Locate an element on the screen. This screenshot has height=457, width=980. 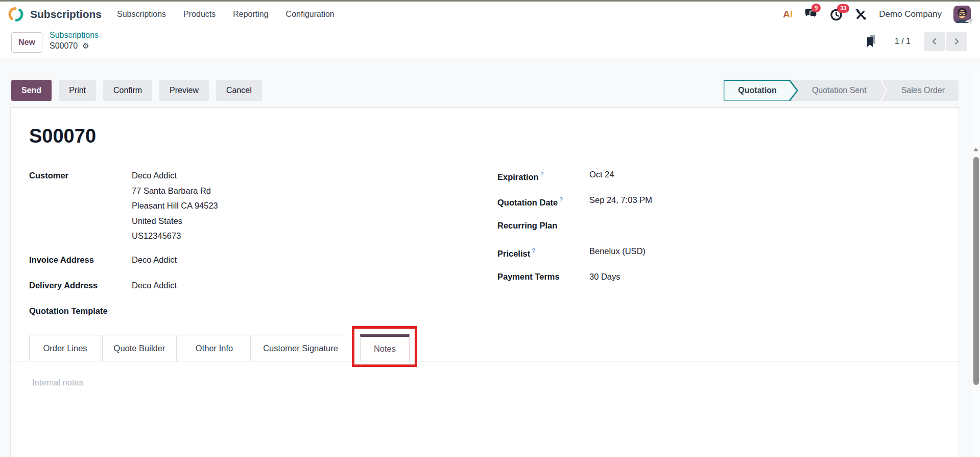
action-buttons: Send Print Confirm Preview Cancel is located at coordinates (137, 90).